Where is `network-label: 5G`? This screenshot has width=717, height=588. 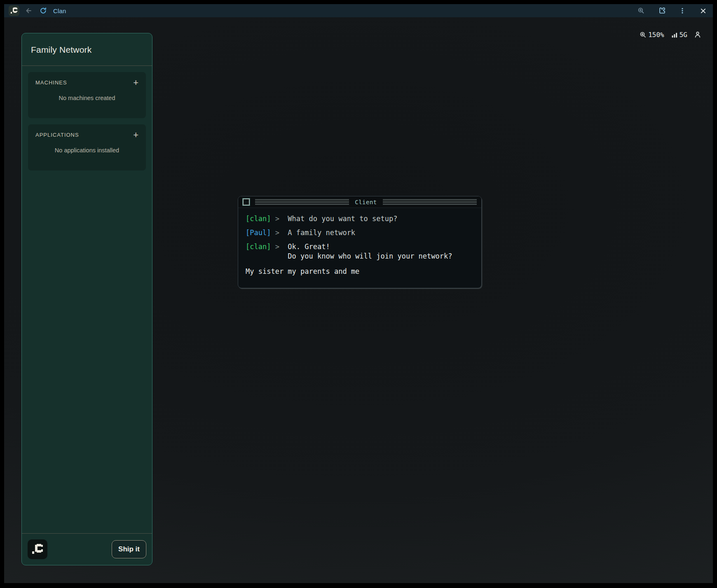 network-label: 5G is located at coordinates (683, 35).